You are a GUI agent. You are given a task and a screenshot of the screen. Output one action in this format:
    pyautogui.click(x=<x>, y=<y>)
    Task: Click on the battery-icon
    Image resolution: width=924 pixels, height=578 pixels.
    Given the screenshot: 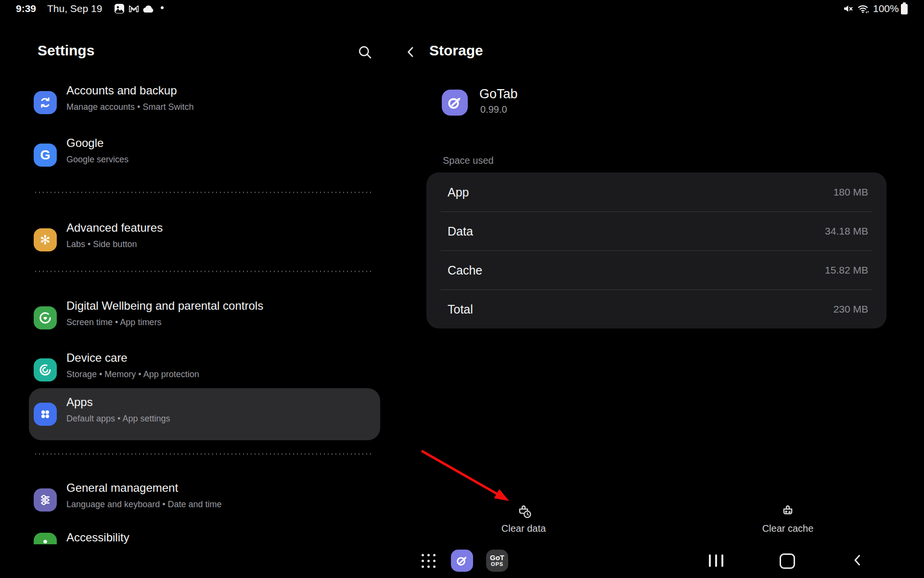 What is the action you would take?
    pyautogui.click(x=904, y=9)
    